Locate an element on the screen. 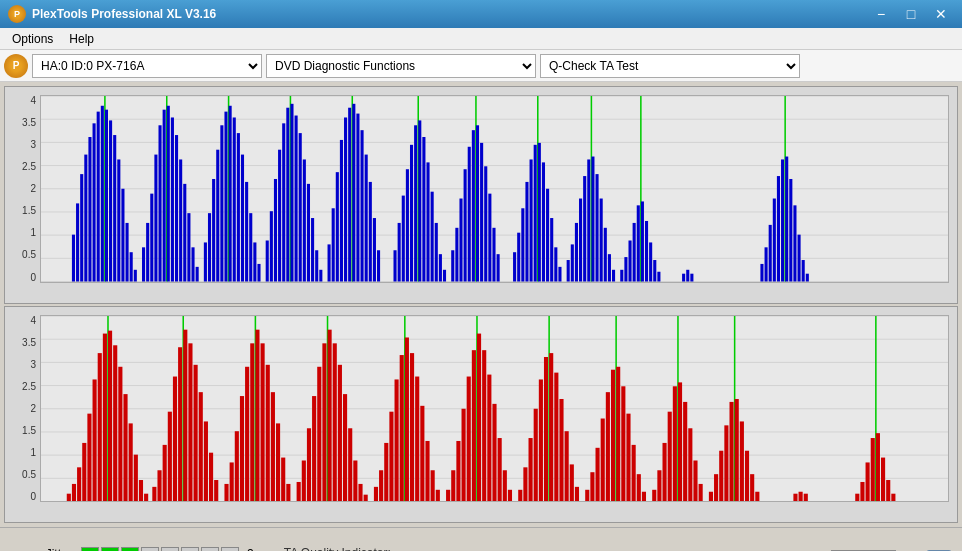 The width and height of the screenshot is (962, 551). title-bar-controls: − □ ✕ is located at coordinates (911, 14).